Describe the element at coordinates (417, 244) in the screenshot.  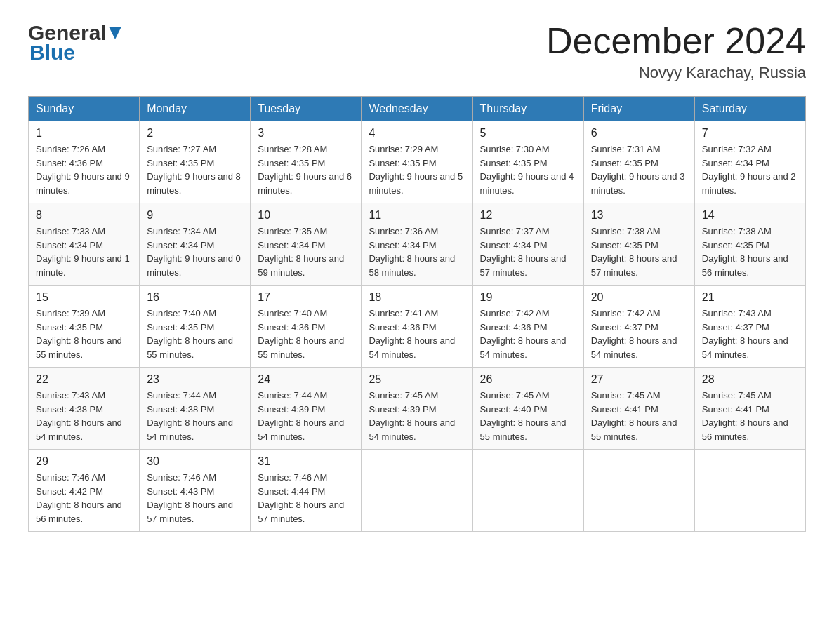
I see `calendar-day-cell: 11 Sunrise: 7:36 AMSunset: 4:34 PMDaylig…` at that location.